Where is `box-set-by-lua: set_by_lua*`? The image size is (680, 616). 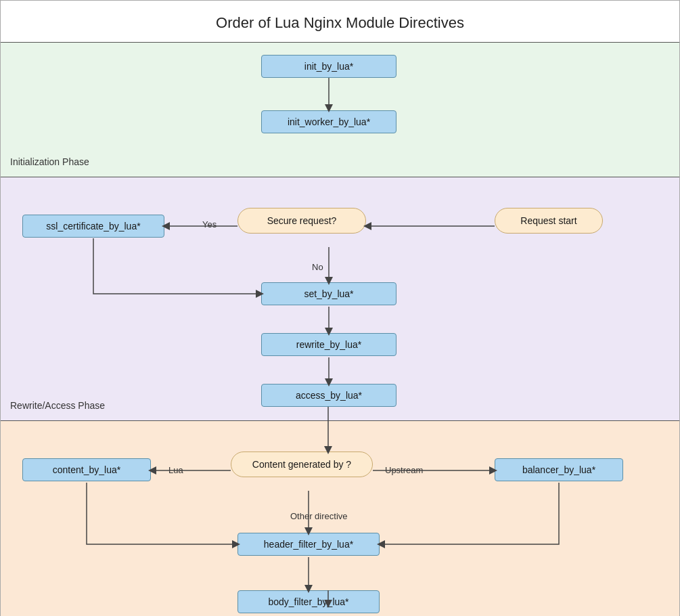
box-set-by-lua: set_by_lua* is located at coordinates (329, 294).